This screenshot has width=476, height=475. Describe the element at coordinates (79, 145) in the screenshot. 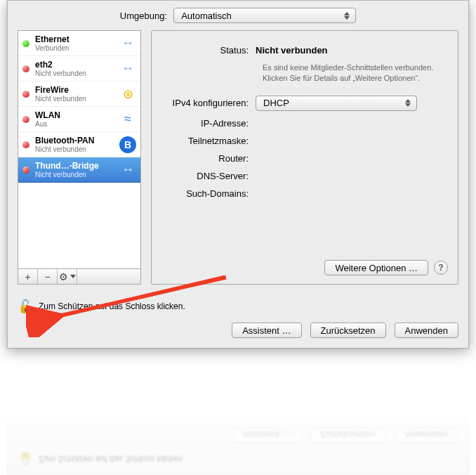

I see `interface-row: Bluetooth-PAN Nicht verbunden B` at that location.